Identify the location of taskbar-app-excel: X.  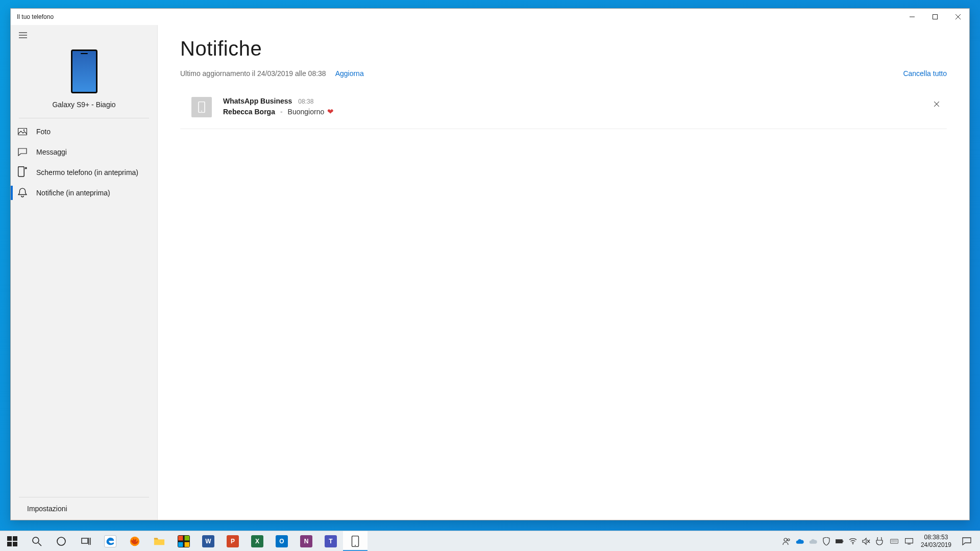
(257, 541).